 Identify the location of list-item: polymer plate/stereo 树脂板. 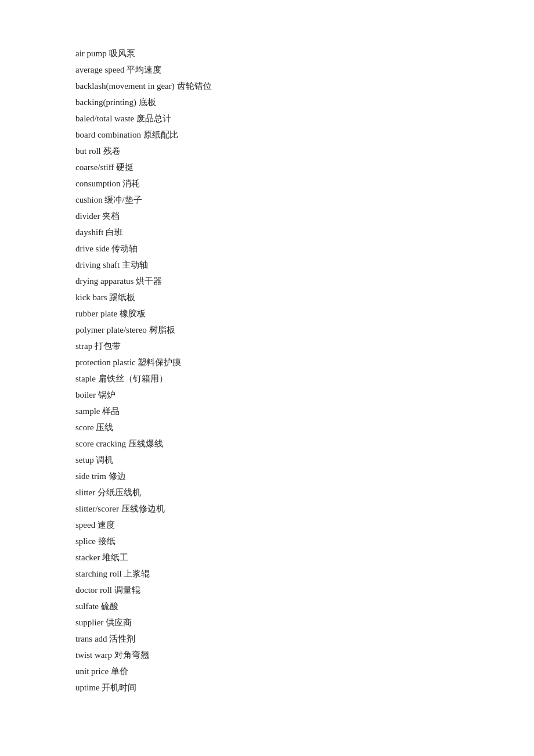
(267, 330).